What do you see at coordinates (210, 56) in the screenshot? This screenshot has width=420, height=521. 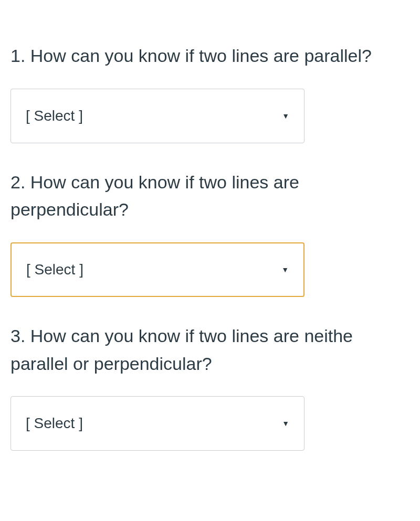 I see `question-text: 1. How can you know if two lines are par…` at bounding box center [210, 56].